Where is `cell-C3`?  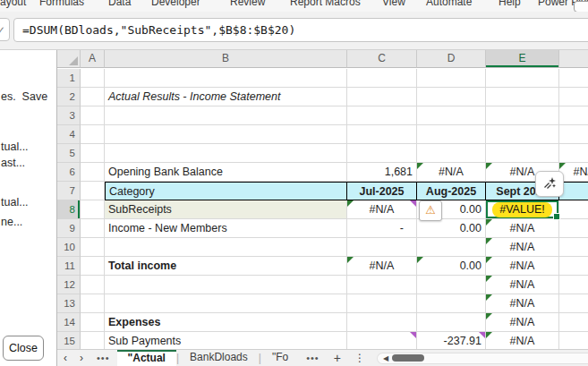
cell-C3 is located at coordinates (382, 116).